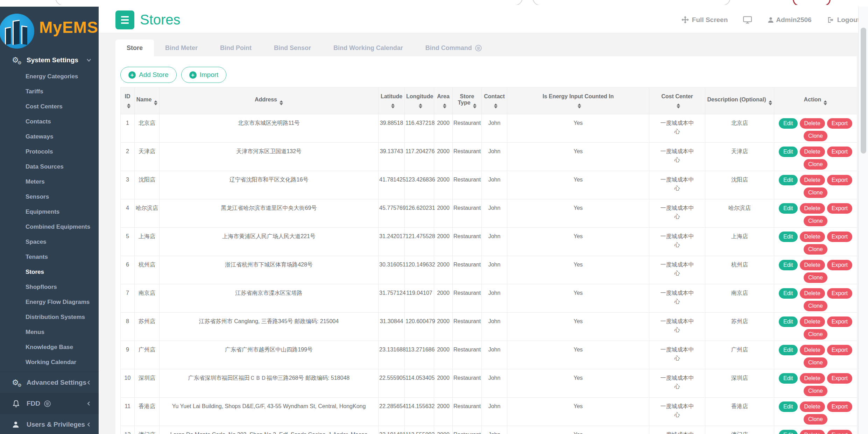 This screenshot has height=434, width=868. What do you see at coordinates (49, 242) in the screenshot?
I see `sidebar-item-spaces: Spaces` at bounding box center [49, 242].